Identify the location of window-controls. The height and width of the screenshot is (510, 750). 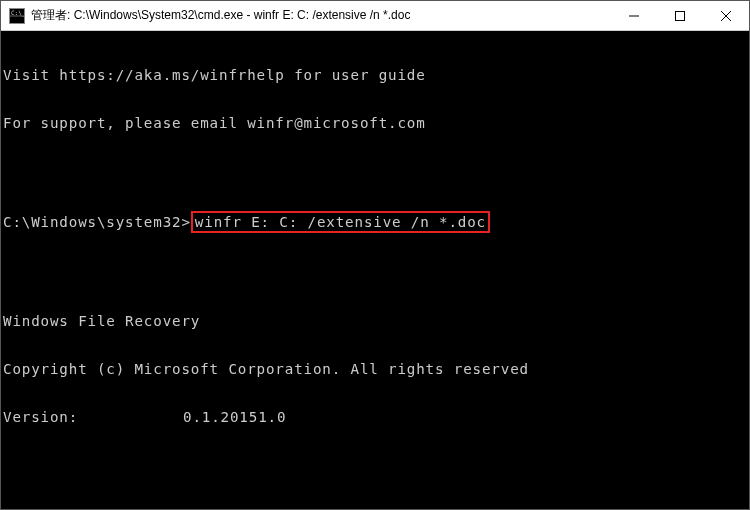
(680, 16).